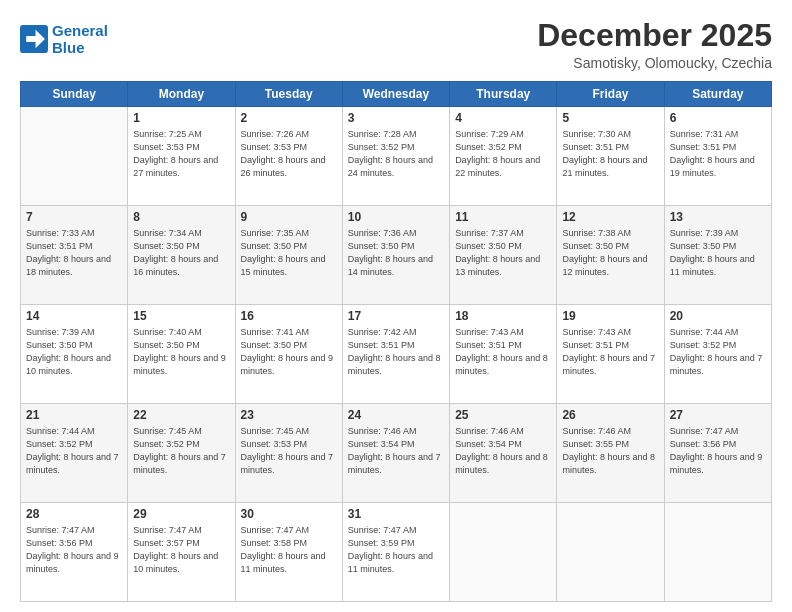  Describe the element at coordinates (74, 415) in the screenshot. I see `day-number: 21` at that location.